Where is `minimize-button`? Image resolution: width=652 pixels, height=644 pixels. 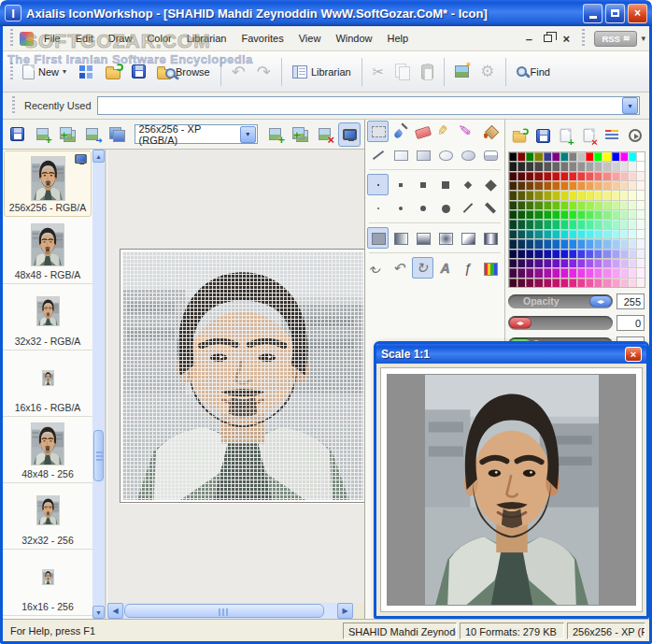 minimize-button is located at coordinates (592, 13).